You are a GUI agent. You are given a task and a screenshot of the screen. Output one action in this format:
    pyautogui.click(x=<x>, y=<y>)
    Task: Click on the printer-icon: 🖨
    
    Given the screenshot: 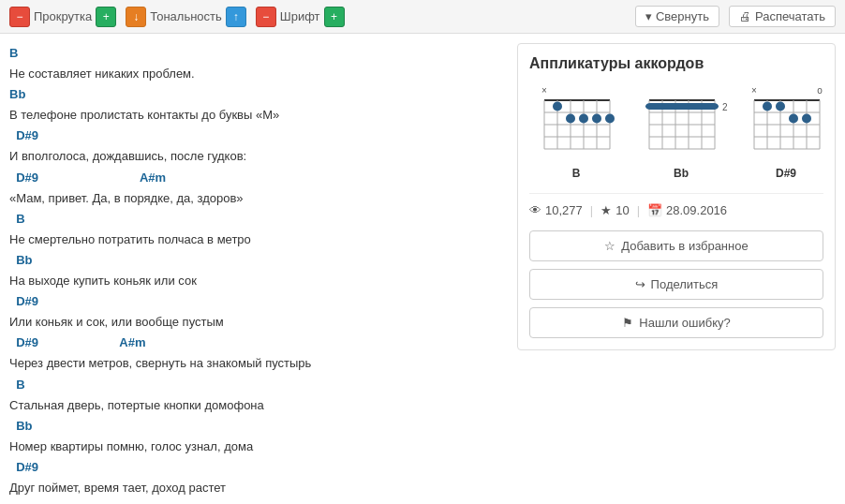 What is the action you would take?
    pyautogui.click(x=746, y=17)
    